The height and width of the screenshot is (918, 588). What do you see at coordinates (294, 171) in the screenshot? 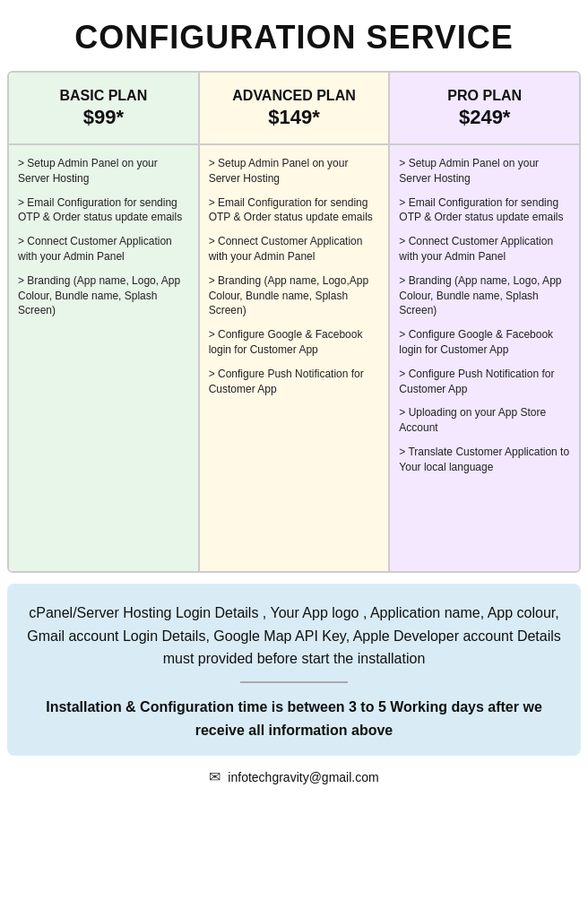
I see `plan-feature-advanced-0: > Setup Admin Panel on your Server Hosti…` at bounding box center [294, 171].